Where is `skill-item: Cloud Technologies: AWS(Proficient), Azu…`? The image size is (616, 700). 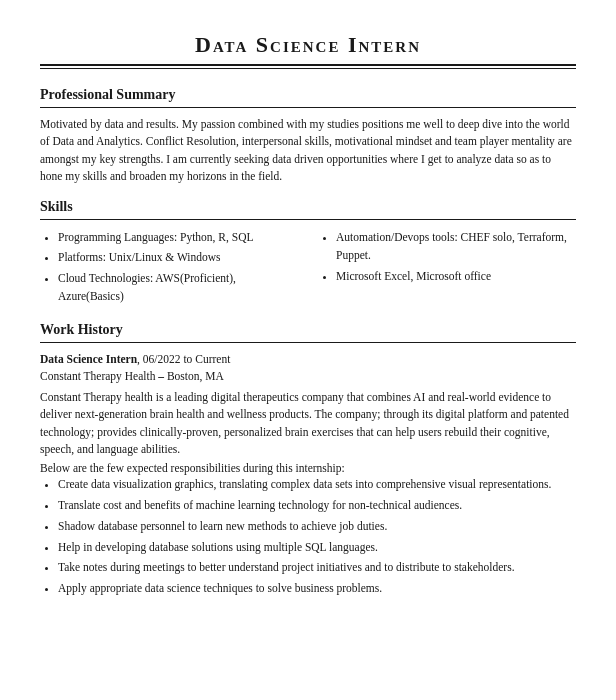
skill-item: Cloud Technologies: AWS(Proficient), Azu… is located at coordinates (178, 288).